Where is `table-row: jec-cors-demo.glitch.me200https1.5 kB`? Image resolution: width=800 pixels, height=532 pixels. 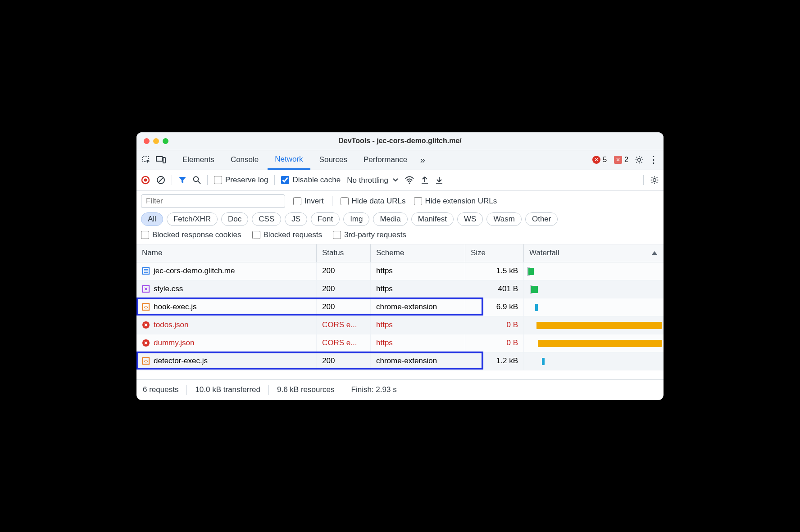 table-row: jec-cors-demo.glitch.me200https1.5 kB is located at coordinates (400, 271).